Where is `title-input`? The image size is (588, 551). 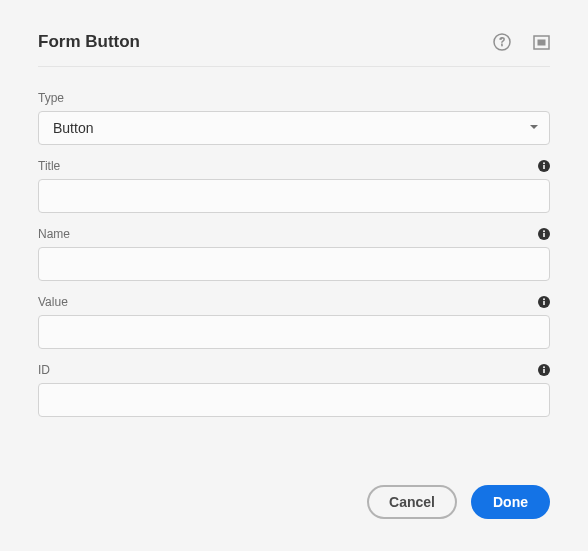
title-input is located at coordinates (294, 196).